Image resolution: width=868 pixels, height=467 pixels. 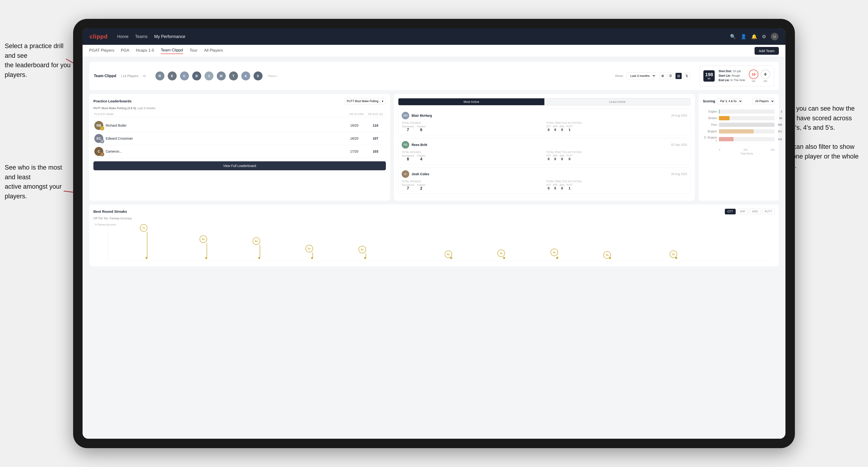 I want to click on leaderboard-row-2: EC 2 Edward Crossman 18/20 107, so click(x=240, y=138).